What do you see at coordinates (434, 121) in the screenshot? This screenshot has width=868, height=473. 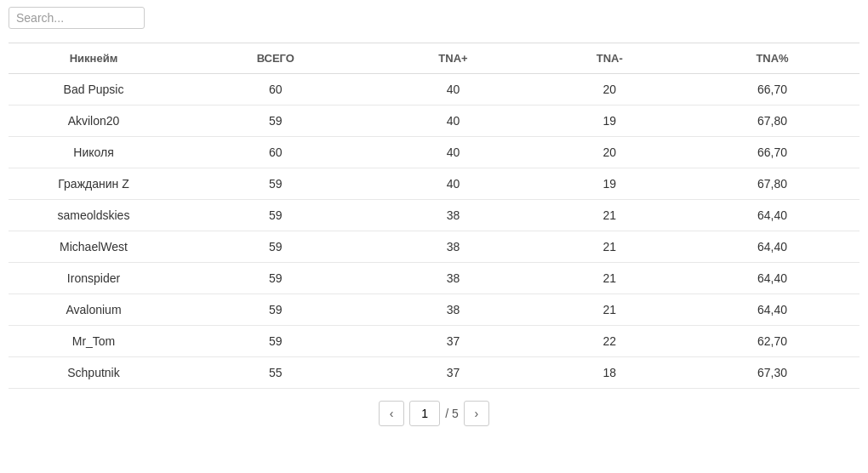 I see `table-row: Akvilon2059401967,80` at bounding box center [434, 121].